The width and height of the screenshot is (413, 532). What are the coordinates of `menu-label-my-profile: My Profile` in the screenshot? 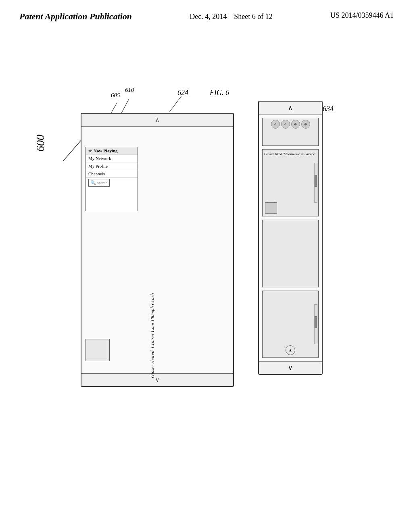 It's located at (98, 166).